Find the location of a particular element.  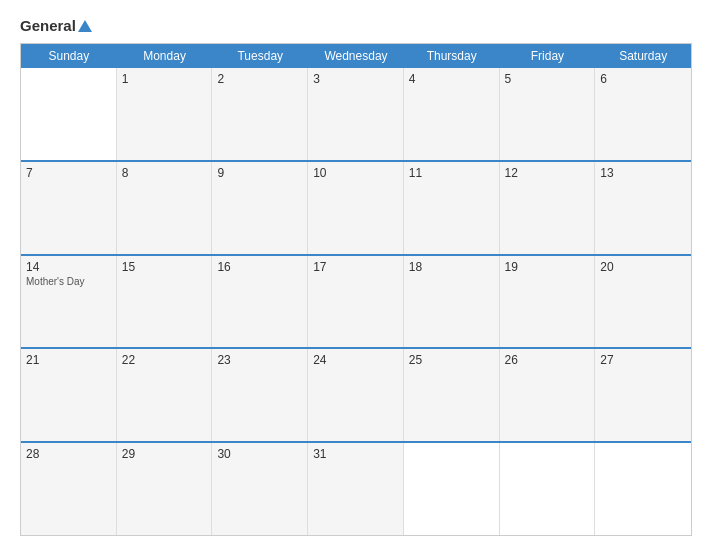

day-number: 31 is located at coordinates (356, 454).